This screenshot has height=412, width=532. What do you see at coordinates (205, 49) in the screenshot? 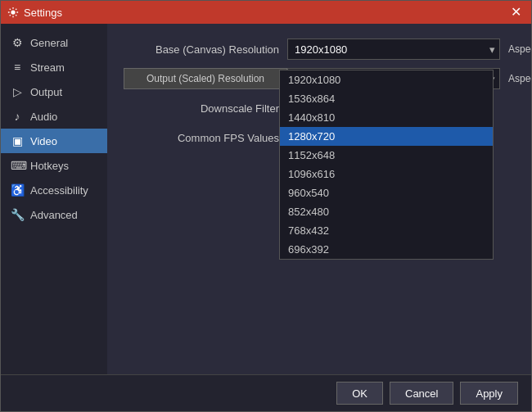
I see `base-resolution-label: Base (Canvas) Resolution` at bounding box center [205, 49].